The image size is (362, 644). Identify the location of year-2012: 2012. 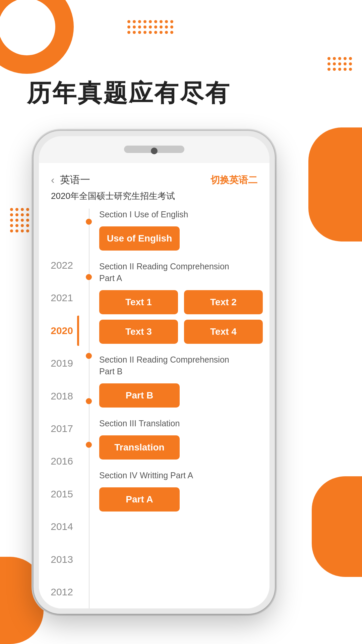
(59, 592).